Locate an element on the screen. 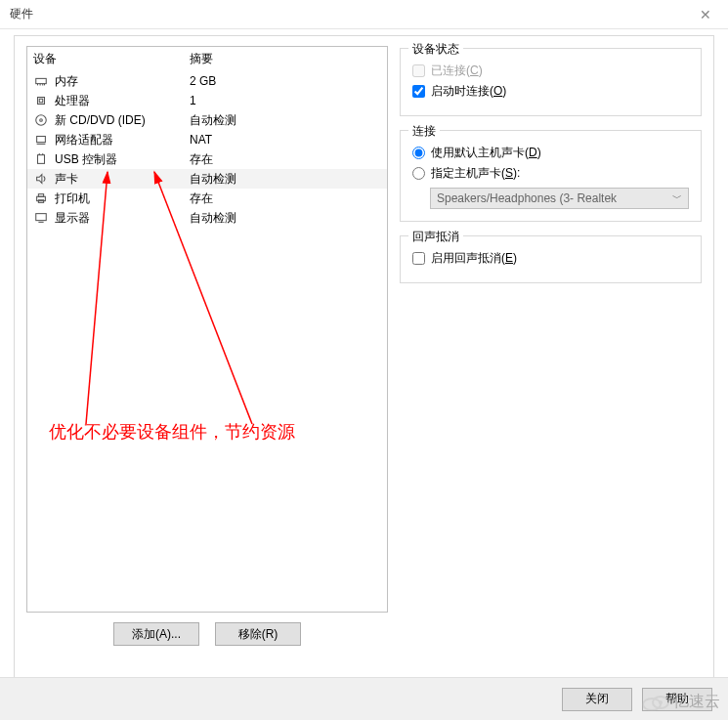 The width and height of the screenshot is (728, 720). cpu-icon is located at coordinates (41, 101).